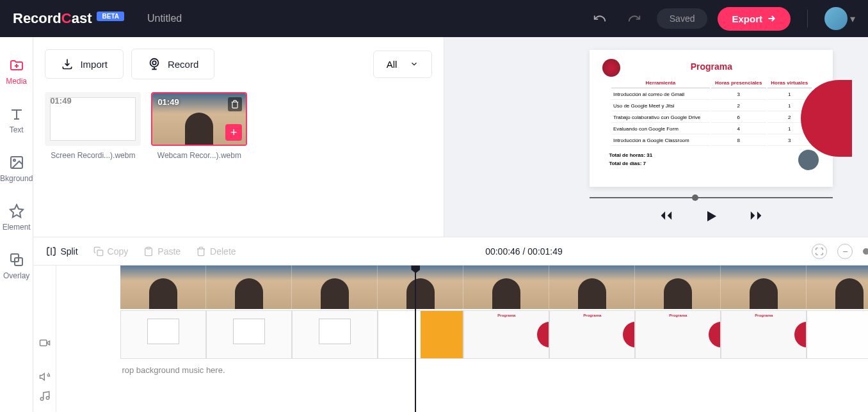 This screenshot has width=868, height=412. What do you see at coordinates (634, 19) in the screenshot?
I see `redo-button` at bounding box center [634, 19].